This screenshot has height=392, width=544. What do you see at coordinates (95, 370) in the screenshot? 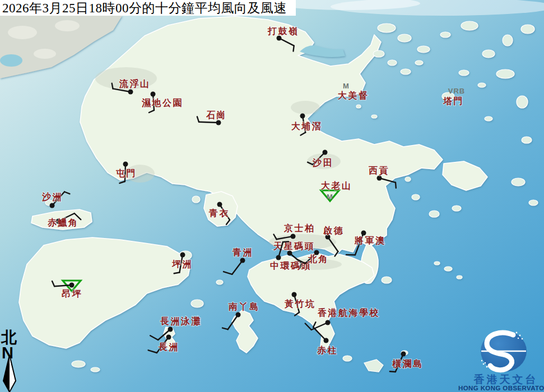
I see `soko-island` at bounding box center [95, 370].